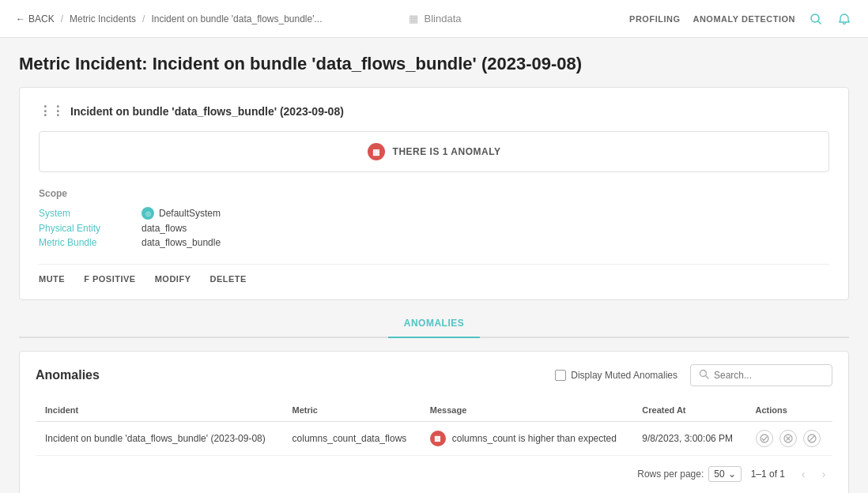 This screenshot has width=868, height=493. I want to click on anomaly-alert: ▦ THERE IS 1 ANOMALY, so click(434, 152).